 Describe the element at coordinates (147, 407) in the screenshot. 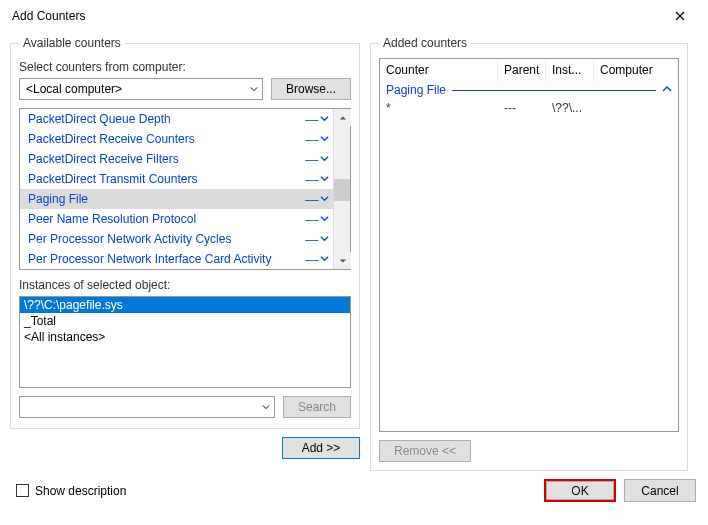

I see `search-combo` at that location.